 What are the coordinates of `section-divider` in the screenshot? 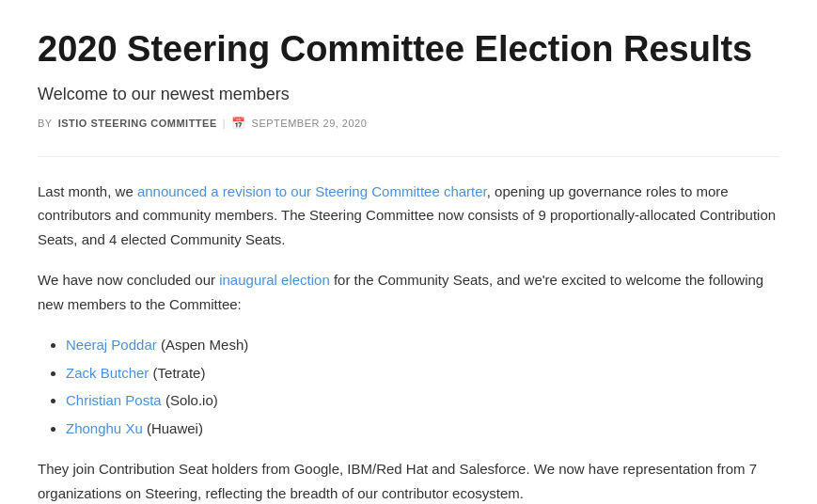 It's located at (408, 156).